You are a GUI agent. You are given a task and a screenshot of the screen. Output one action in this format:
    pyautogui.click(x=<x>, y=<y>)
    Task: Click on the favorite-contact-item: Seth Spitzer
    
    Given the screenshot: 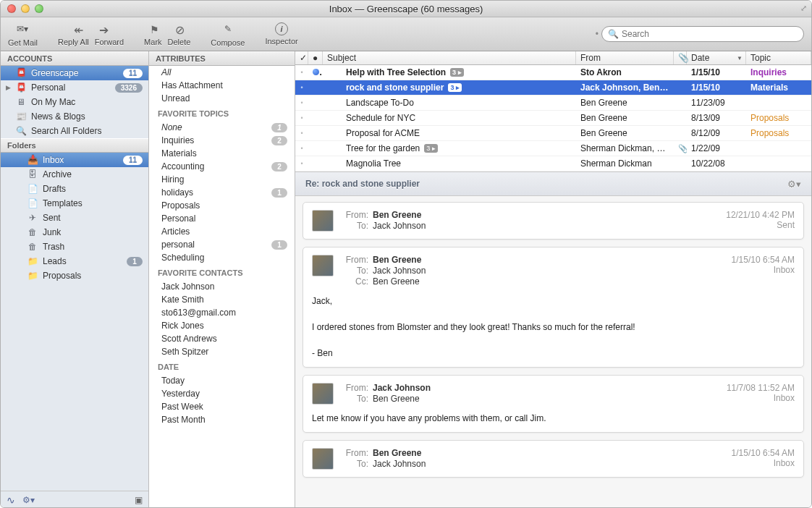 What is the action you would take?
    pyautogui.click(x=221, y=352)
    